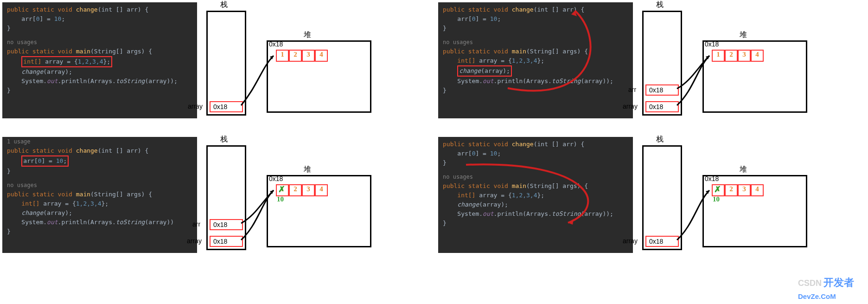  What do you see at coordinates (536, 60) in the screenshot?
I see `code-block-2: public static void change(int [] arr) { …` at bounding box center [536, 60].